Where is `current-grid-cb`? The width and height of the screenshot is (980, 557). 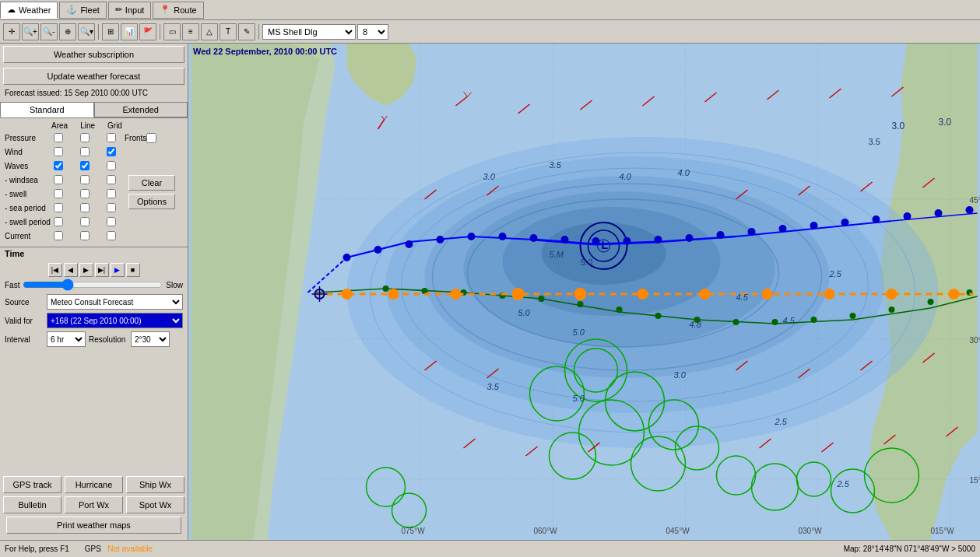 current-grid-cb is located at coordinates (111, 236).